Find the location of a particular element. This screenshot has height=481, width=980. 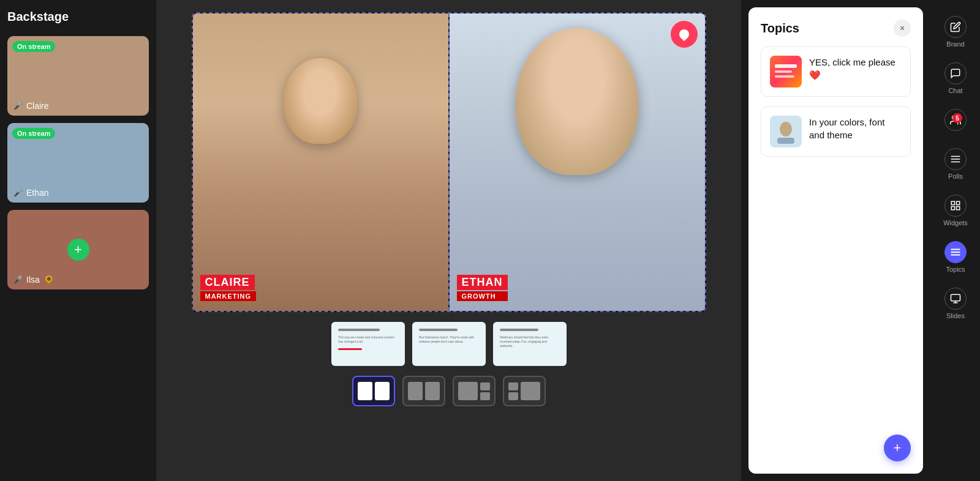

slide-thumb-3: Webinars should feel like they were inve… is located at coordinates (530, 344).